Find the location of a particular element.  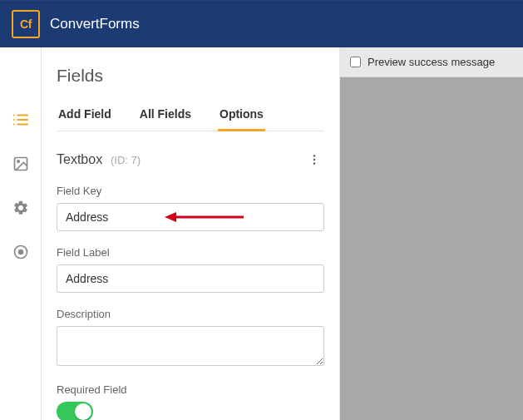

section-type: Textbox is located at coordinates (80, 160).